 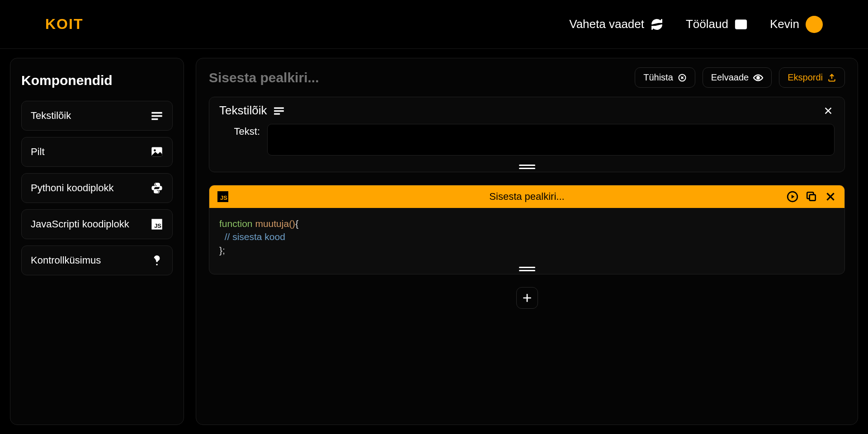 I want to click on question-icon, so click(x=157, y=260).